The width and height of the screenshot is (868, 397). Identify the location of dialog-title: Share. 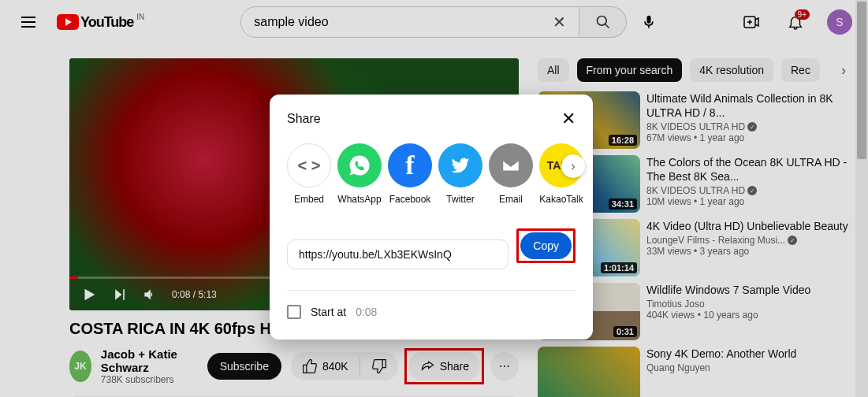
(304, 119).